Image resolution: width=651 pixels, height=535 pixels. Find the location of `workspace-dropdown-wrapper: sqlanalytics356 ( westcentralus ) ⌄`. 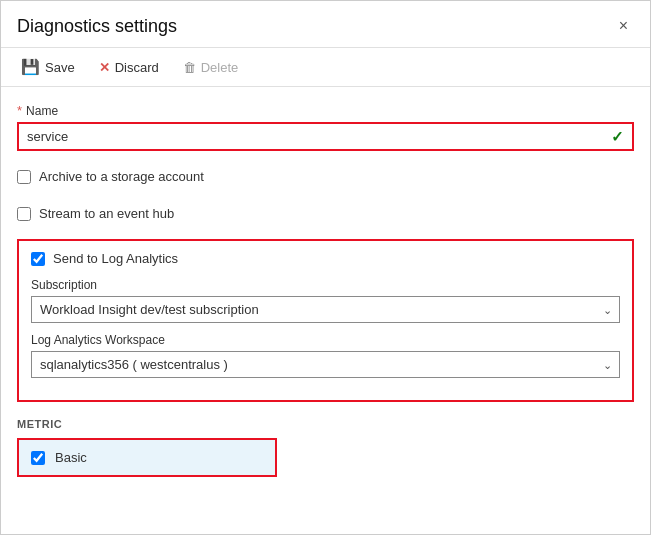

workspace-dropdown-wrapper: sqlanalytics356 ( westcentralus ) ⌄ is located at coordinates (326, 364).